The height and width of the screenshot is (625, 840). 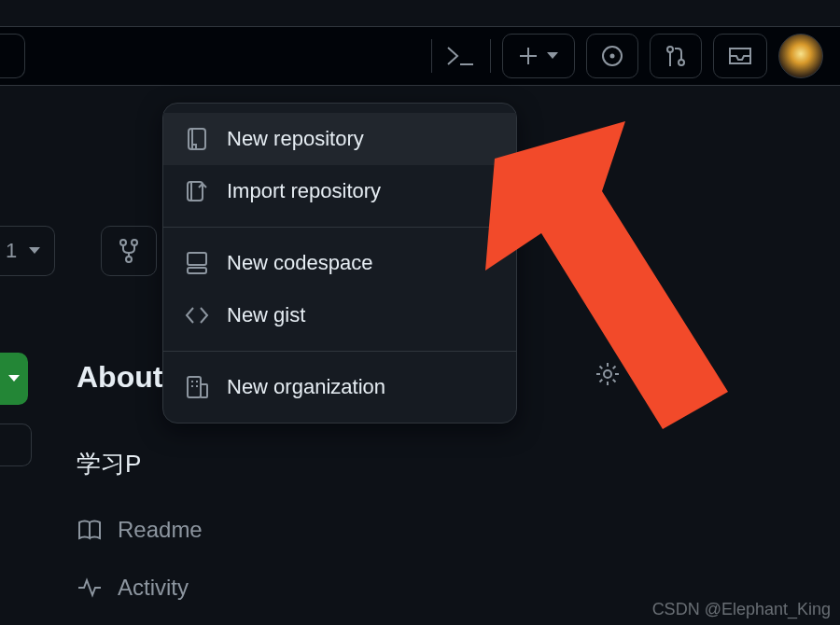 What do you see at coordinates (676, 56) in the screenshot?
I see `git-pull-request-icon` at bounding box center [676, 56].